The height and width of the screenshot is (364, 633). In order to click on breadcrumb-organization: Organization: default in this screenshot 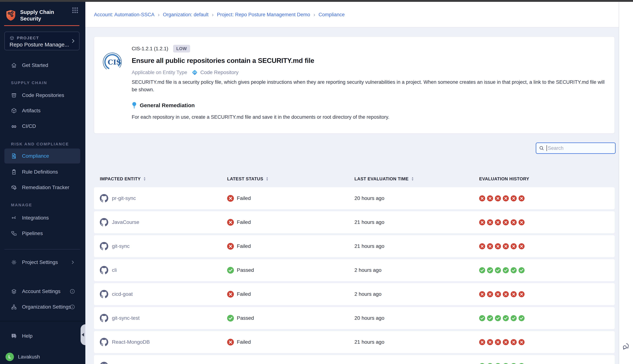, I will do `click(186, 15)`.